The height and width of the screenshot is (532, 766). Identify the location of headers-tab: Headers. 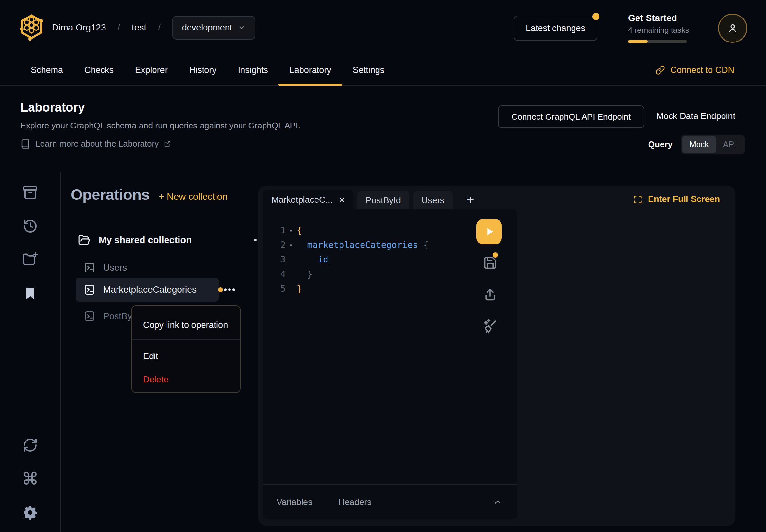
(355, 502).